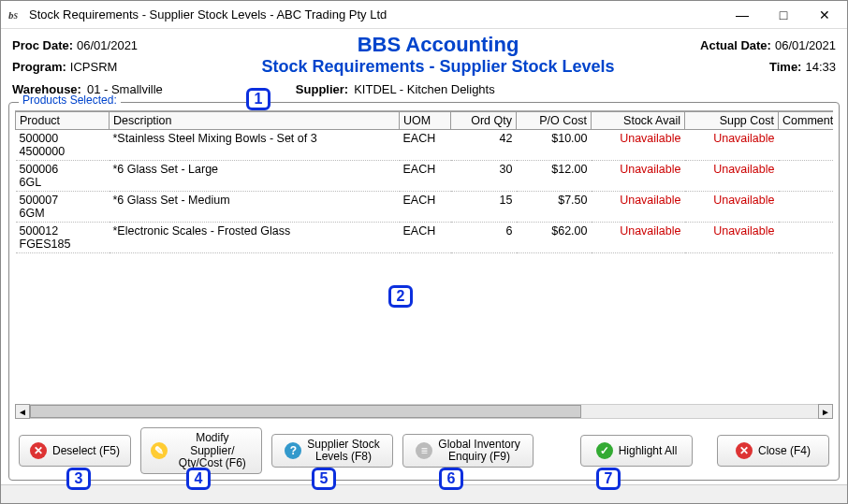 Image resolution: width=848 pixels, height=504 pixels. Describe the element at coordinates (425, 176) in the screenshot. I see `table-row: 5000066GL *6 Glass Set - Large EACH 30 $…` at that location.